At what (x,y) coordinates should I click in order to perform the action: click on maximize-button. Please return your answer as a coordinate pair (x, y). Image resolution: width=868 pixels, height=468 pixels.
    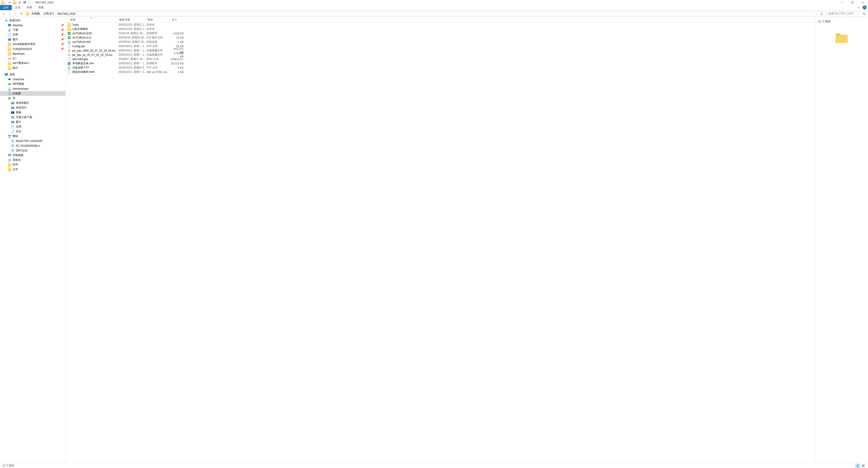
    Looking at the image, I should click on (852, 3).